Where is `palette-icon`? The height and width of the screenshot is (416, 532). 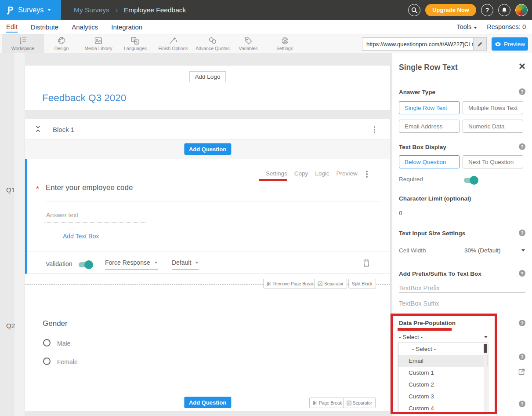 palette-icon is located at coordinates (62, 40).